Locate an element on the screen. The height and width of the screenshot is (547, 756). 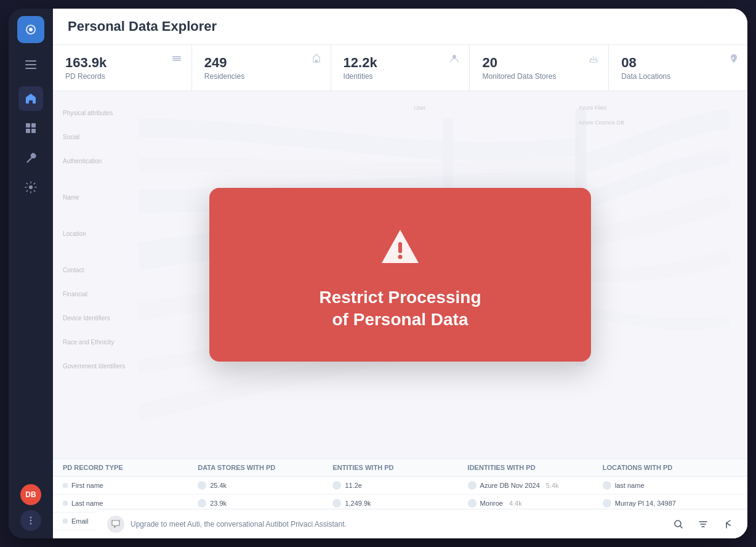
modal-title: Restrict Processing of Personal Data is located at coordinates (400, 309).